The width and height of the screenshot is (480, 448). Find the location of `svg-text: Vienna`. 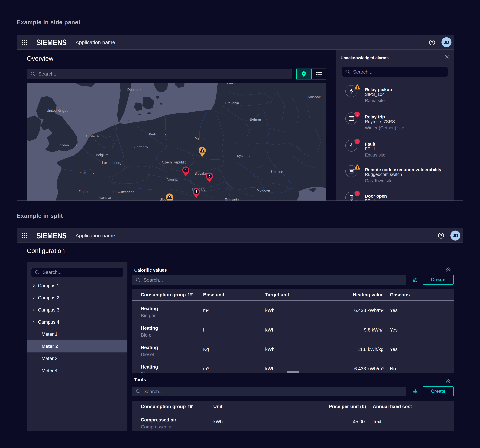

svg-text: Vienna is located at coordinates (172, 180).